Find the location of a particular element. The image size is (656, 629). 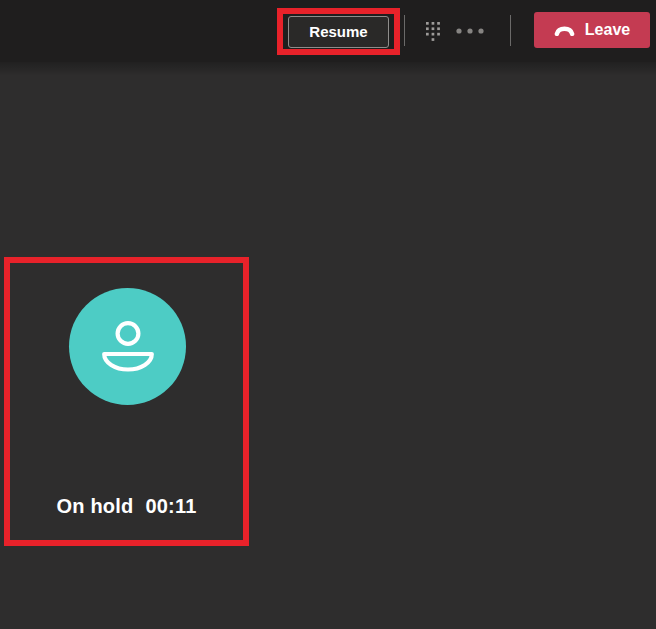

dialpad-icon is located at coordinates (433, 32).